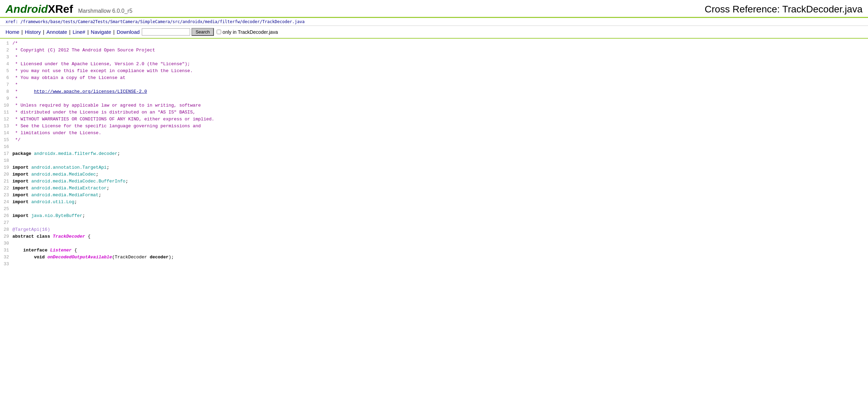 This screenshot has width=868, height=416. Describe the element at coordinates (33, 32) in the screenshot. I see `nav-history: History` at that location.